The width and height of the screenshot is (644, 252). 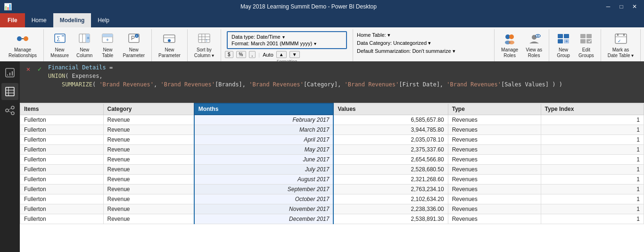 I want to click on data-type-label: Data type: Date/Time, so click(x=256, y=37).